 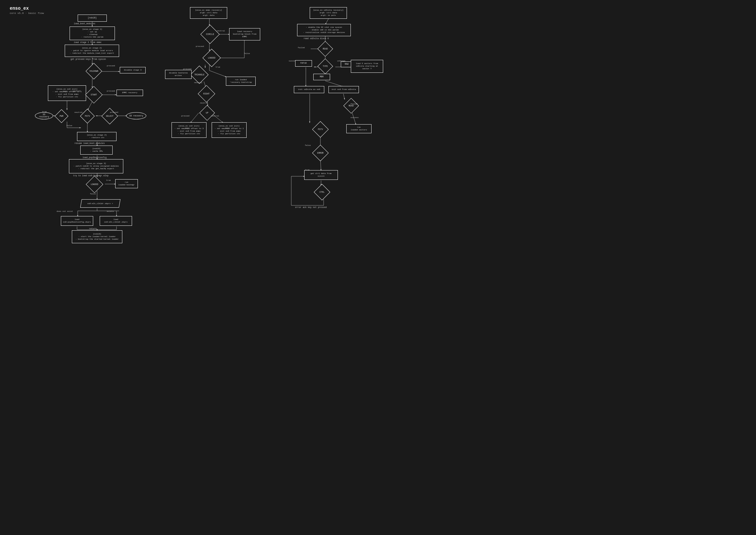 What do you see at coordinates (136, 116) in the screenshot?
I see `sd-recovery-right-oval: SD recovery` at bounding box center [136, 116].